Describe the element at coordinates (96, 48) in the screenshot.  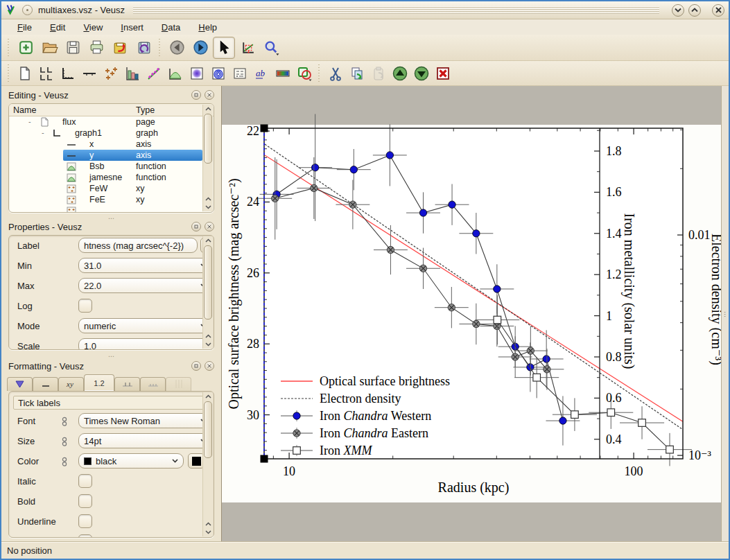
I see `print-document-button` at that location.